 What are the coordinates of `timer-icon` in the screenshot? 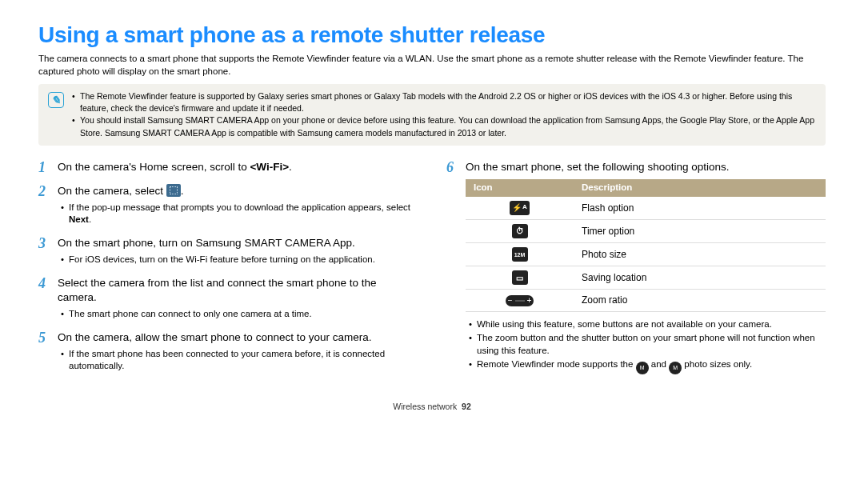 It's located at (520, 231).